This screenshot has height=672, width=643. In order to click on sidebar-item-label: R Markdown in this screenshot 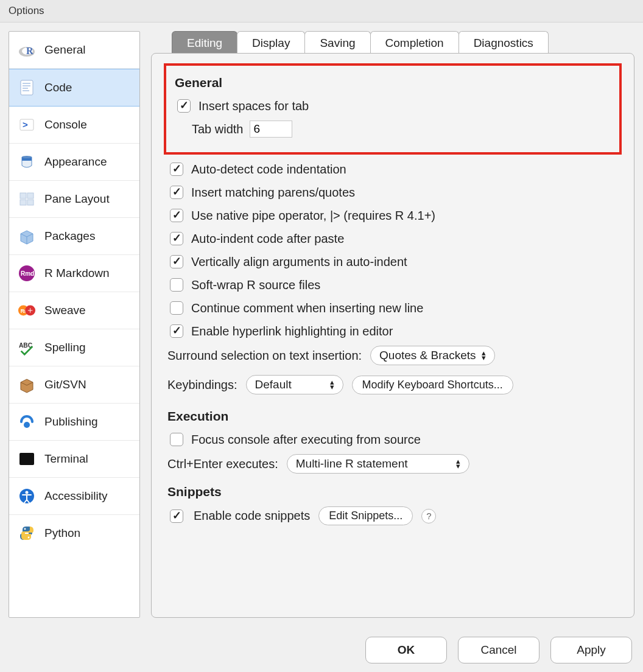, I will do `click(77, 273)`.